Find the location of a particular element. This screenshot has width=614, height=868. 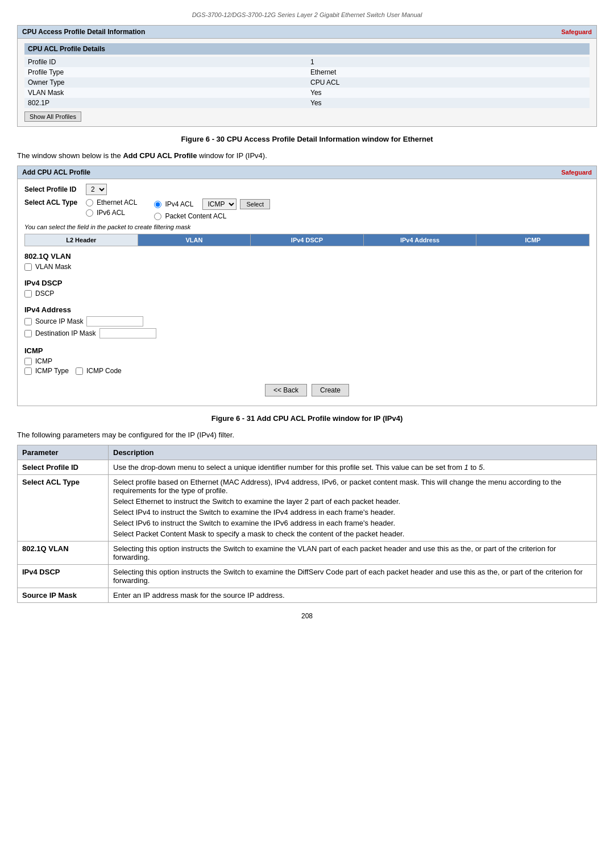

left-radio-group: Ethernet ACL IPv6 ACL is located at coordinates (111, 208).